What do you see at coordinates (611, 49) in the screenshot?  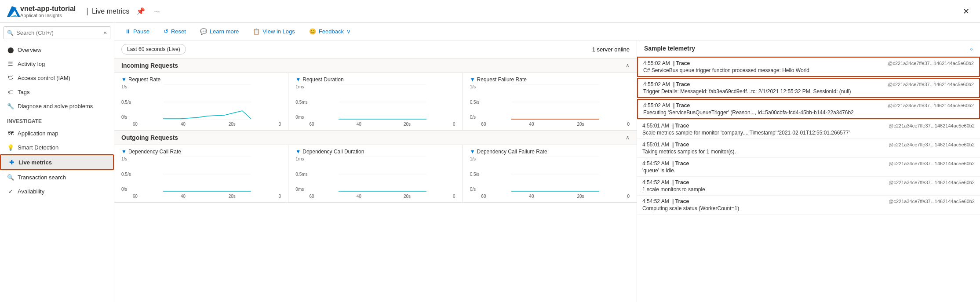 I see `server-online-label: 1 server online` at bounding box center [611, 49].